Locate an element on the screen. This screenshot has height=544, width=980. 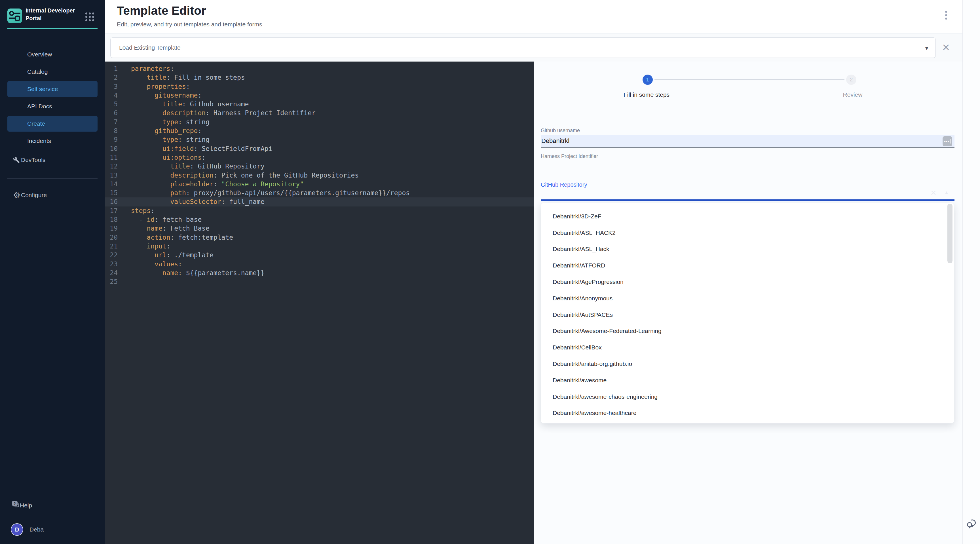
line-number: 14 is located at coordinates (111, 184).